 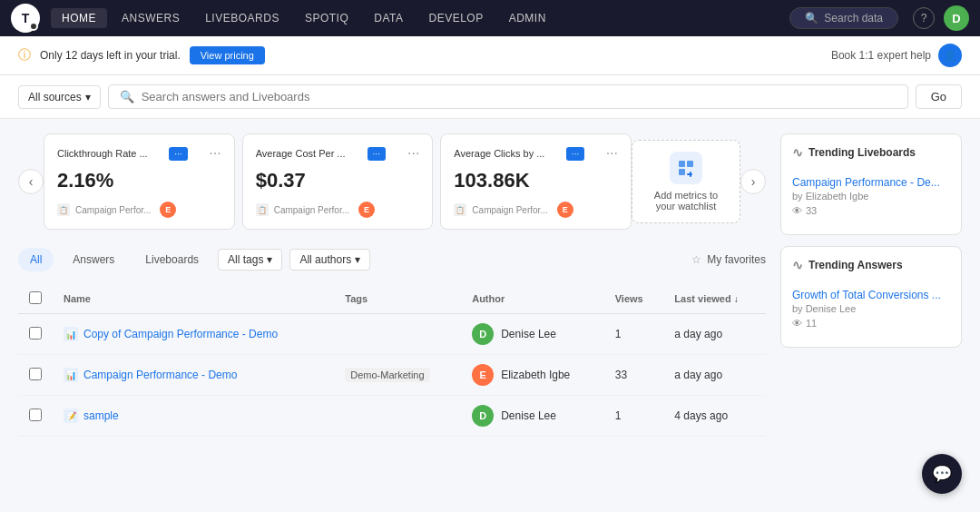 What do you see at coordinates (729, 260) in the screenshot?
I see `favorites-filter: ☆ My favorites` at bounding box center [729, 260].